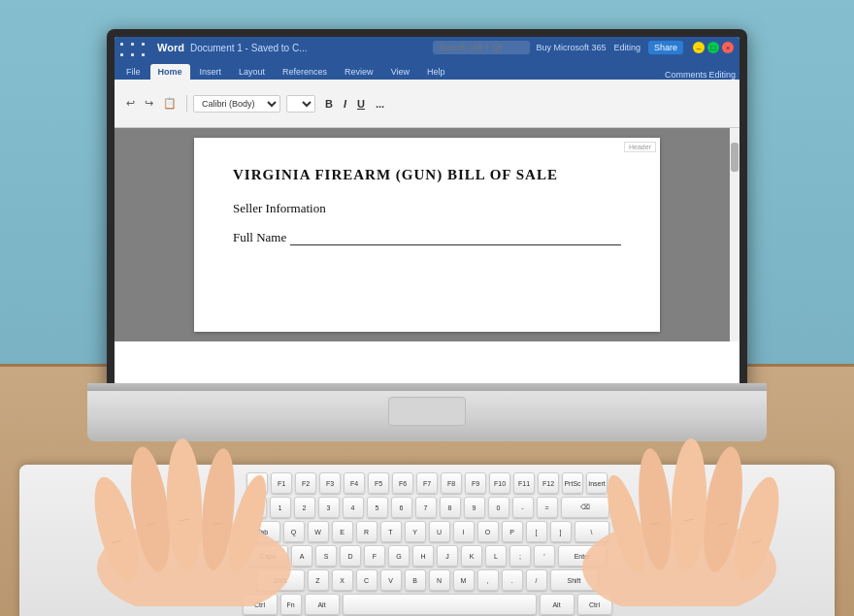  Describe the element at coordinates (512, 532) in the screenshot. I see `key-p: P` at that location.